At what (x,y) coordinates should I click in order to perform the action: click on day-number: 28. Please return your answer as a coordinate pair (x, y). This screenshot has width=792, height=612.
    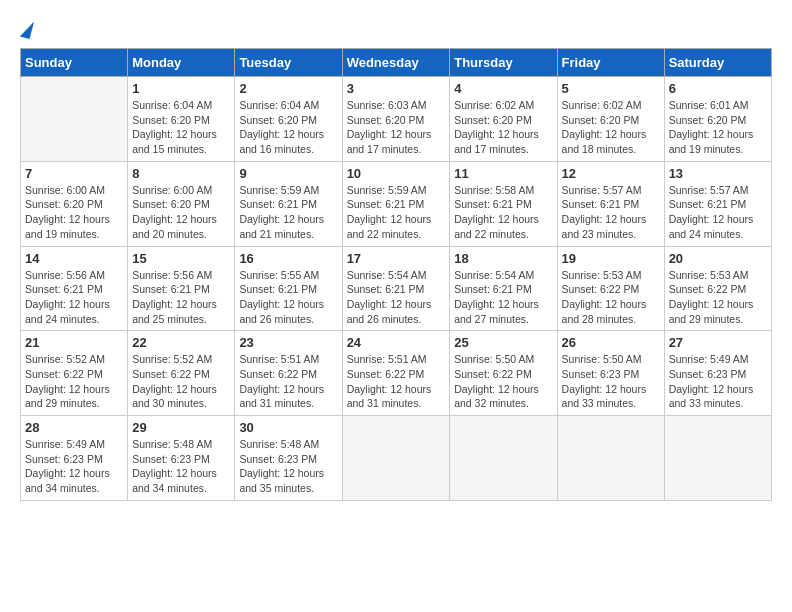
    Looking at the image, I should click on (74, 428).